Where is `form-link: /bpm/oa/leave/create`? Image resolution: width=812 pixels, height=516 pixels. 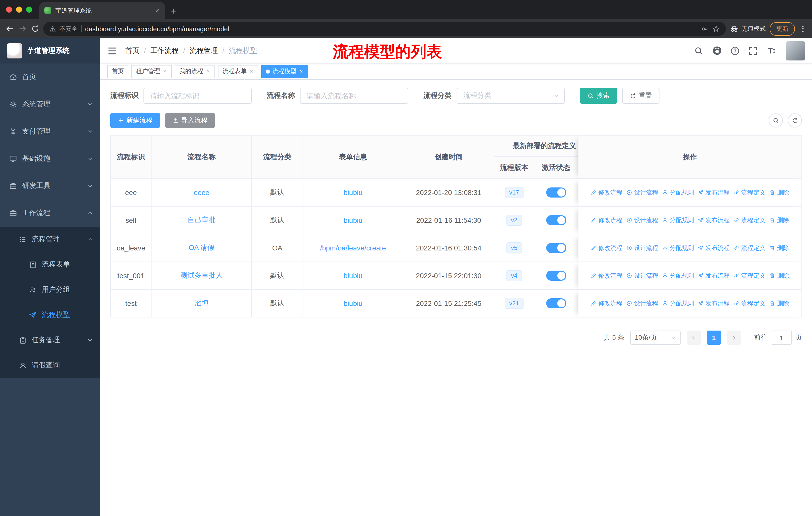 form-link: /bpm/oa/leave/create is located at coordinates (353, 248).